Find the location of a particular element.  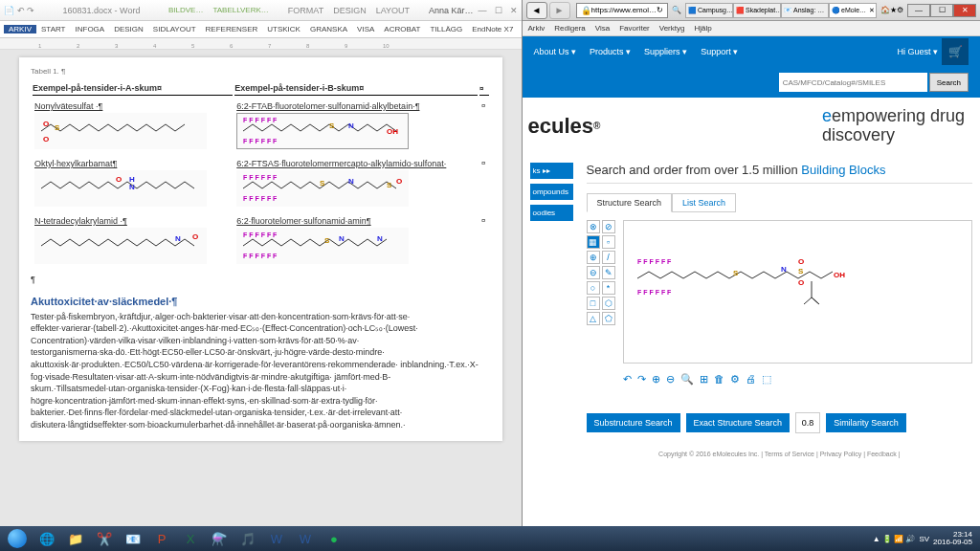

guest-menu: Hi Guest ▾ is located at coordinates (917, 52).